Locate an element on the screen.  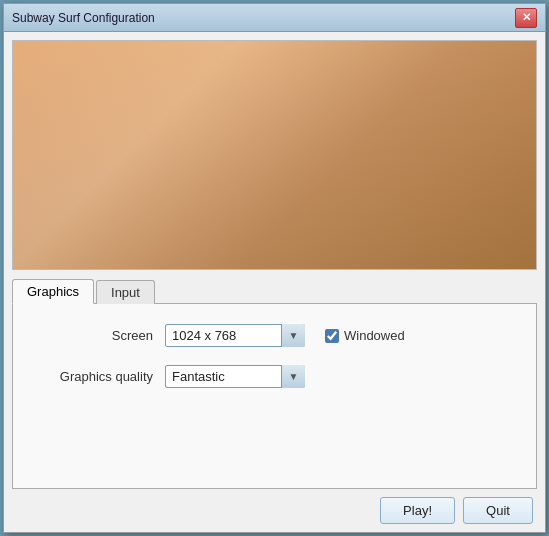
play-button: Play! is located at coordinates (418, 510).